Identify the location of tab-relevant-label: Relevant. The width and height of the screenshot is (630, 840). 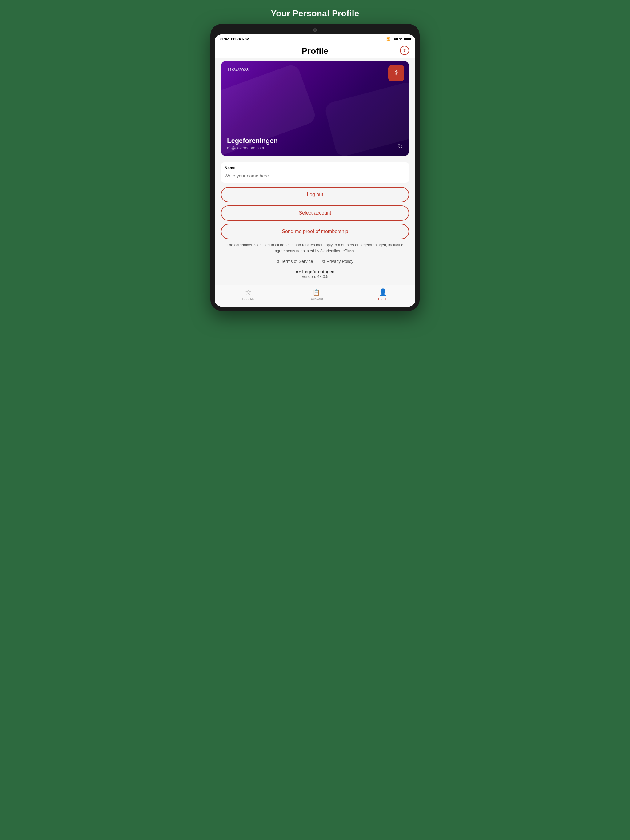
(316, 299).